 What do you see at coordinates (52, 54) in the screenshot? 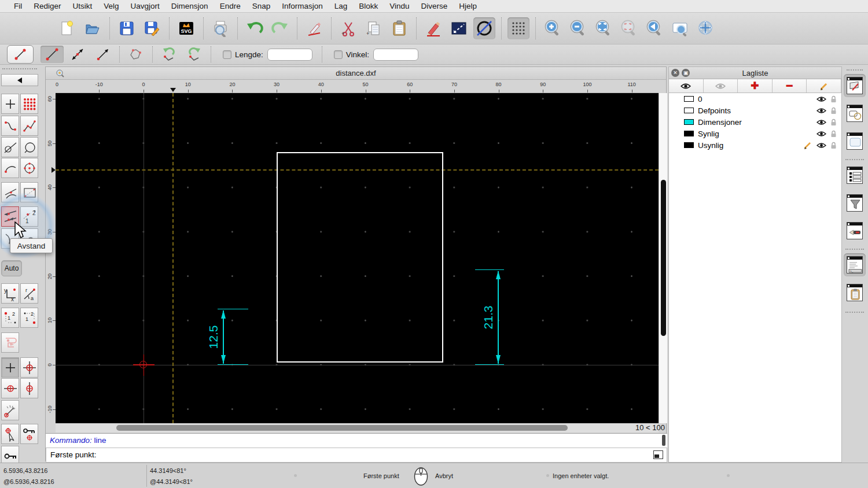
I see `line-two-points-button` at bounding box center [52, 54].